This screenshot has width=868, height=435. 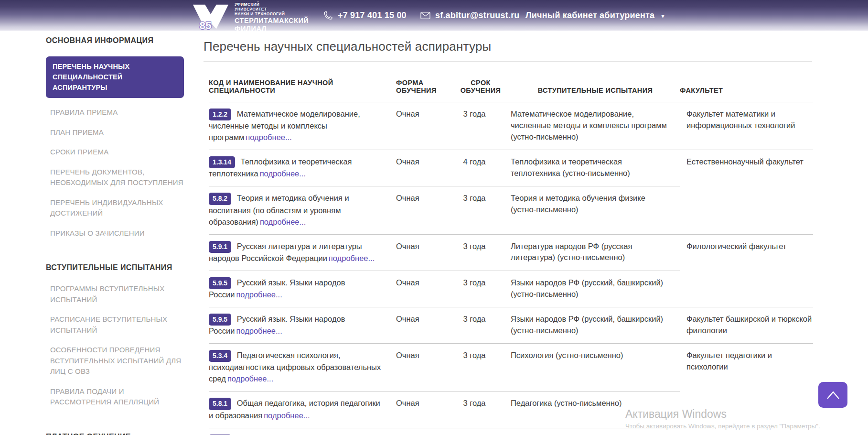 What do you see at coordinates (328, 15) in the screenshot?
I see `phone-icon` at bounding box center [328, 15].